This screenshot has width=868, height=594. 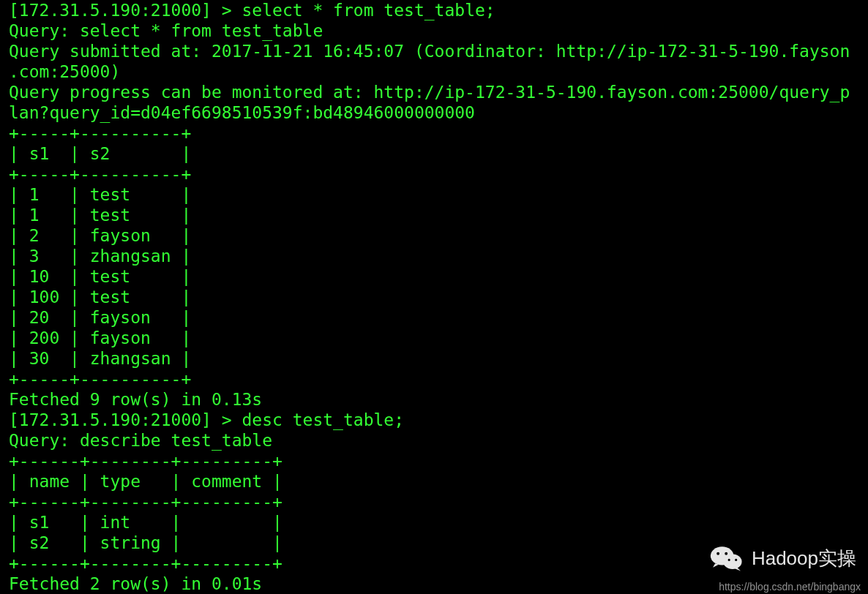 What do you see at coordinates (727, 558) in the screenshot?
I see `wechat-icon` at bounding box center [727, 558].